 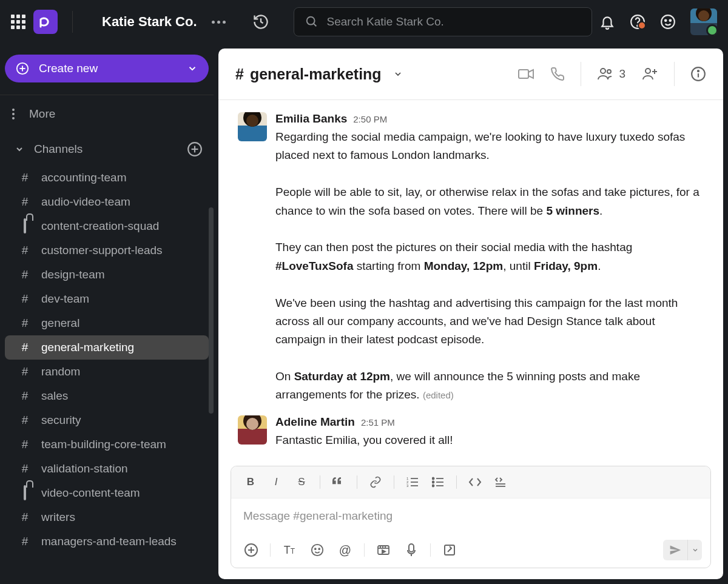 I want to click on more-label: More, so click(x=42, y=114).